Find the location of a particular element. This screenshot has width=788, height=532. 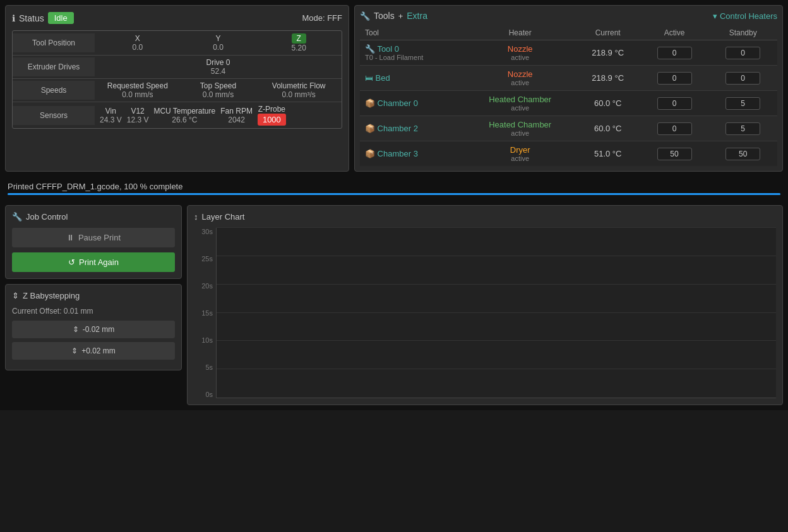

fan-value: 2042 is located at coordinates (236, 120).